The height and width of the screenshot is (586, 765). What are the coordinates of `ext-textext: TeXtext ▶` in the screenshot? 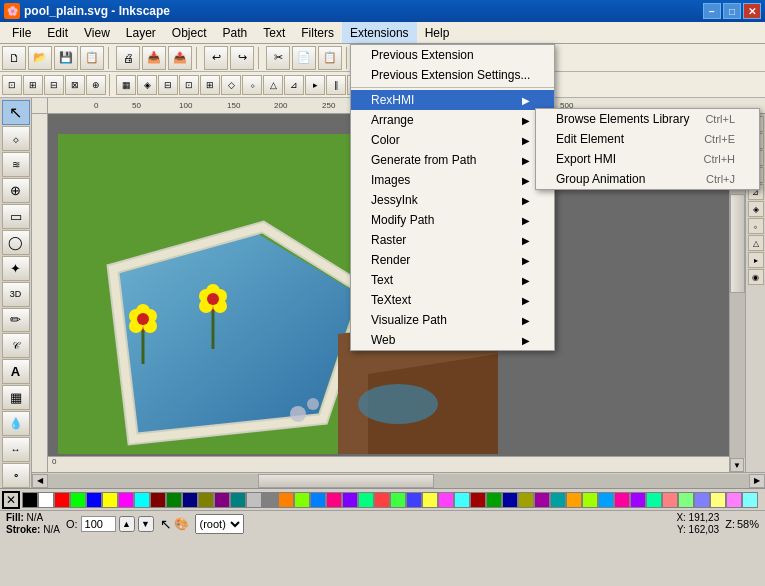 It's located at (452, 300).